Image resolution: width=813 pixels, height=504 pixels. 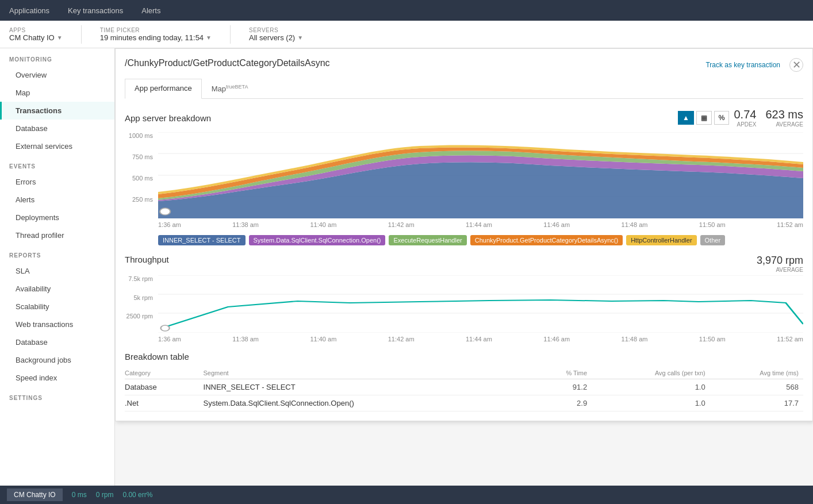 What do you see at coordinates (57, 57) in the screenshot?
I see `monitoring-section-label: MONITORING` at bounding box center [57, 57].